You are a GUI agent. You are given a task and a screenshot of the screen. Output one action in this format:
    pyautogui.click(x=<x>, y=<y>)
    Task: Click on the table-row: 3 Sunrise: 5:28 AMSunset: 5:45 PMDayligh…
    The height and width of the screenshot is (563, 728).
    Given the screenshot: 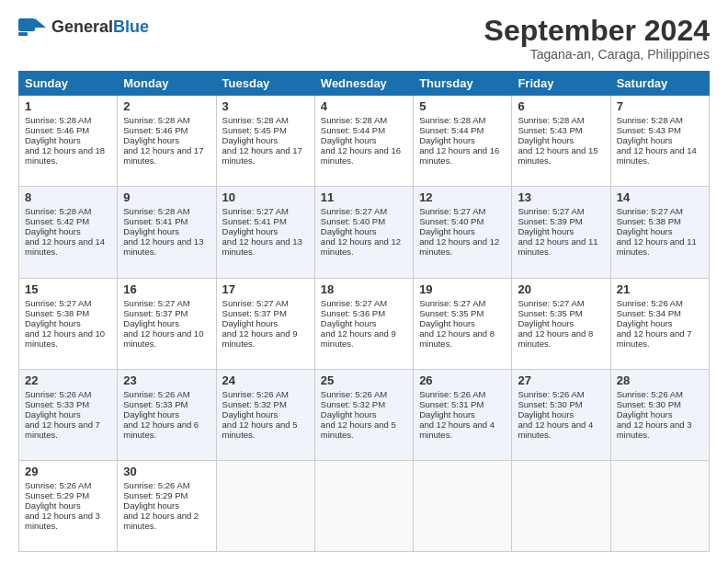 What is the action you would take?
    pyautogui.click(x=265, y=142)
    